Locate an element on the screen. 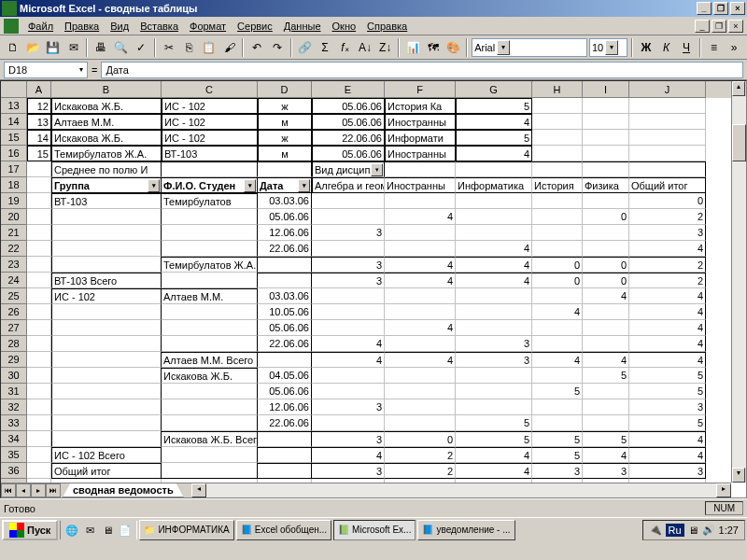  cell: Группа▾ is located at coordinates (106, 185).